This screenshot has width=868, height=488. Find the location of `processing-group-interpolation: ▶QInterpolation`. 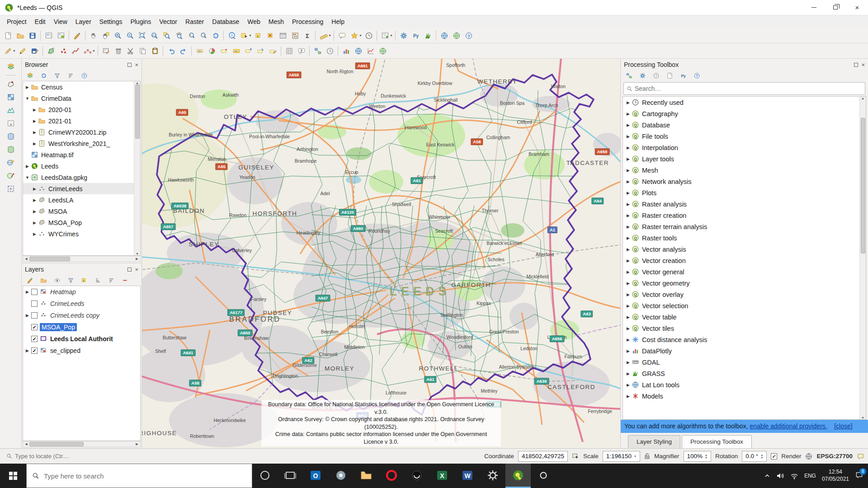

processing-group-interpolation: ▶QInterpolation is located at coordinates (744, 147).